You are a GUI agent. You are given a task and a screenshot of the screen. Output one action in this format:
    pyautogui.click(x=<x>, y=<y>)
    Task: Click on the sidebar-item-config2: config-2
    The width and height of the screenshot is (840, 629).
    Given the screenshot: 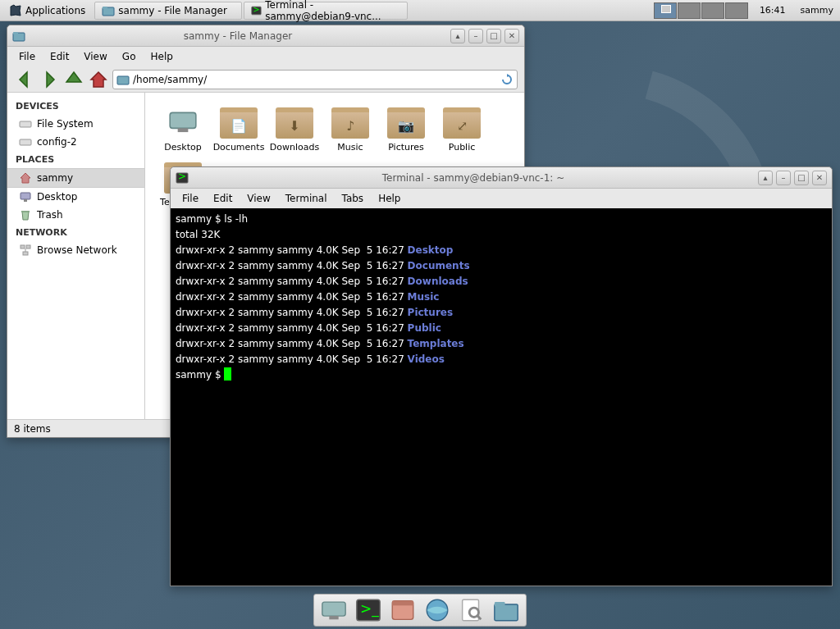 What is the action you would take?
    pyautogui.click(x=75, y=142)
    